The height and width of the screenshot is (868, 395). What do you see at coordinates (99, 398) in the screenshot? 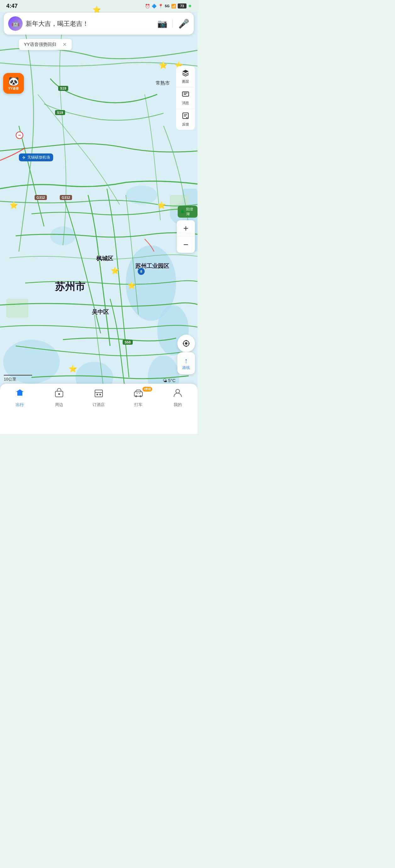
I see `nav-hotel: 订酒店` at bounding box center [99, 398].